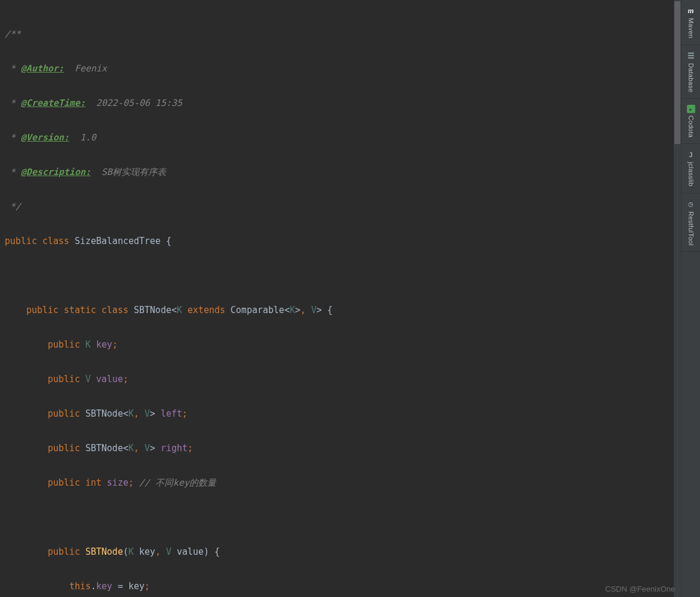 Image resolution: width=700 pixels, height=597 pixels. What do you see at coordinates (56, 241) in the screenshot?
I see `kw-class: class` at bounding box center [56, 241].